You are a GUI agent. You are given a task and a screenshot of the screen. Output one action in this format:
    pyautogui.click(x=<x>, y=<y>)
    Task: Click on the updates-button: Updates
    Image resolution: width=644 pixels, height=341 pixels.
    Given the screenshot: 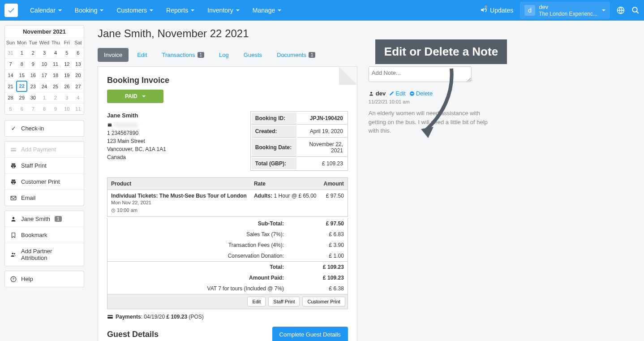 What is the action you would take?
    pyautogui.click(x=497, y=10)
    